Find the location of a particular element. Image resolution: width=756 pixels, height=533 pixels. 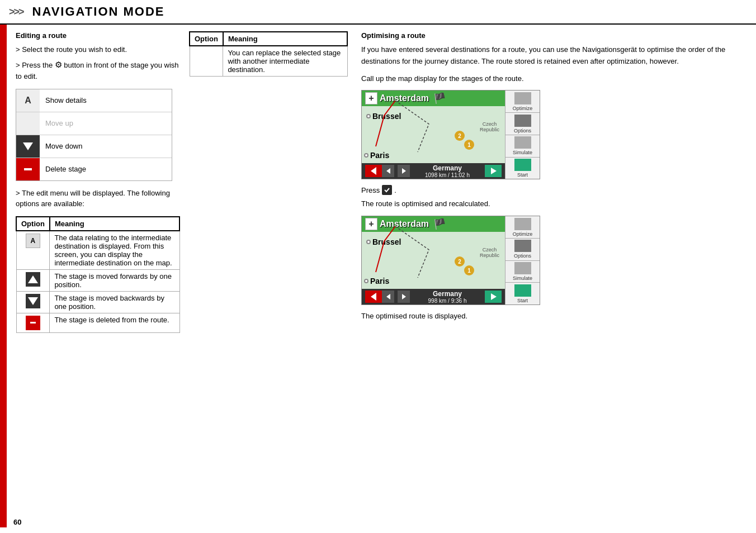

table-row: The stage is deleted from the route. is located at coordinates (98, 323).